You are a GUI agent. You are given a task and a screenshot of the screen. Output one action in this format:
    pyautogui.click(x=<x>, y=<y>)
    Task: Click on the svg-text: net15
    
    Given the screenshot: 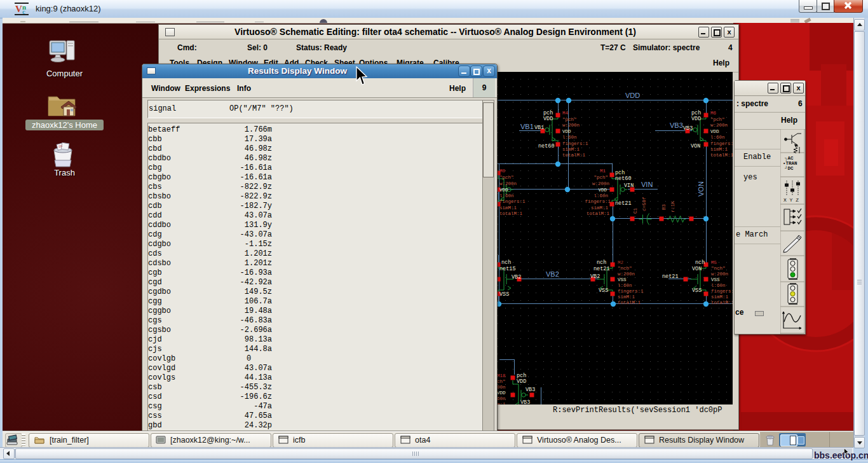 What is the action you would take?
    pyautogui.click(x=508, y=269)
    